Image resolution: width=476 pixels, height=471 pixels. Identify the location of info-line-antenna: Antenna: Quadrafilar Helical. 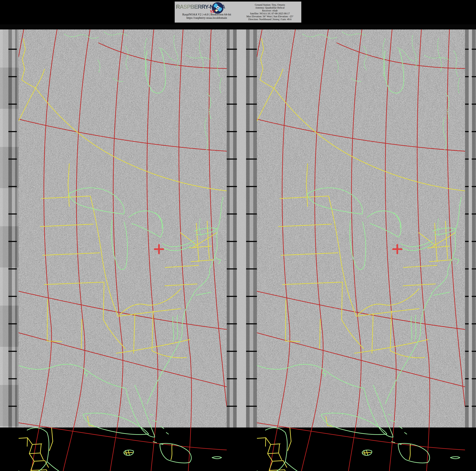
(270, 8).